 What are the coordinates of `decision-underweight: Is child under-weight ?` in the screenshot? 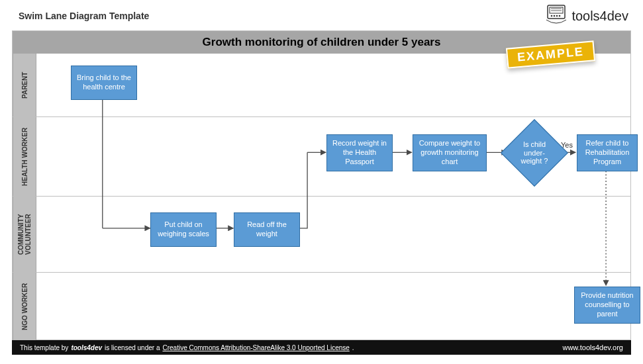 It's located at (534, 153).